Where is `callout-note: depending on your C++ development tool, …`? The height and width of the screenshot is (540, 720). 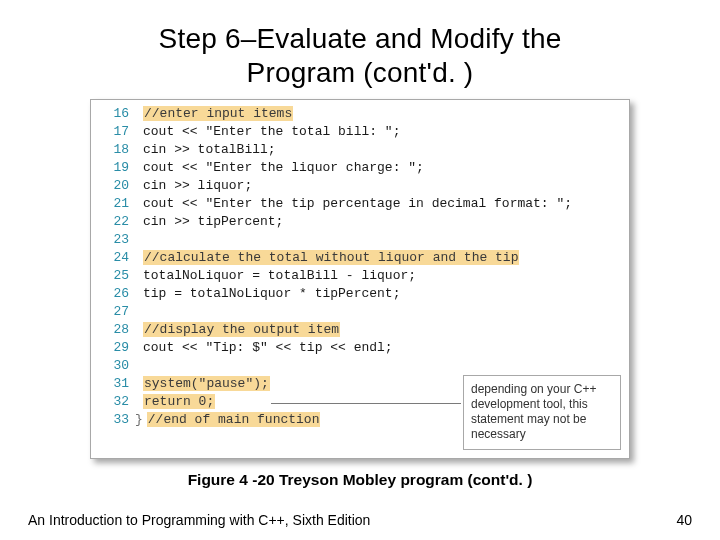 callout-note: depending on your C++ development tool, … is located at coordinates (542, 412).